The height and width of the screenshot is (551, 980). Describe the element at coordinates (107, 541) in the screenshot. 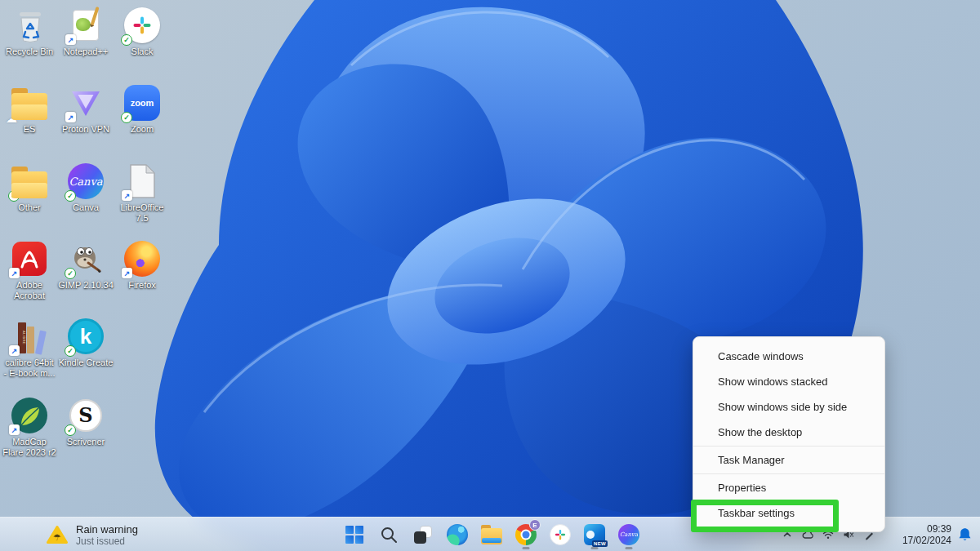

I see `weather-subtitle: Just issued` at that location.